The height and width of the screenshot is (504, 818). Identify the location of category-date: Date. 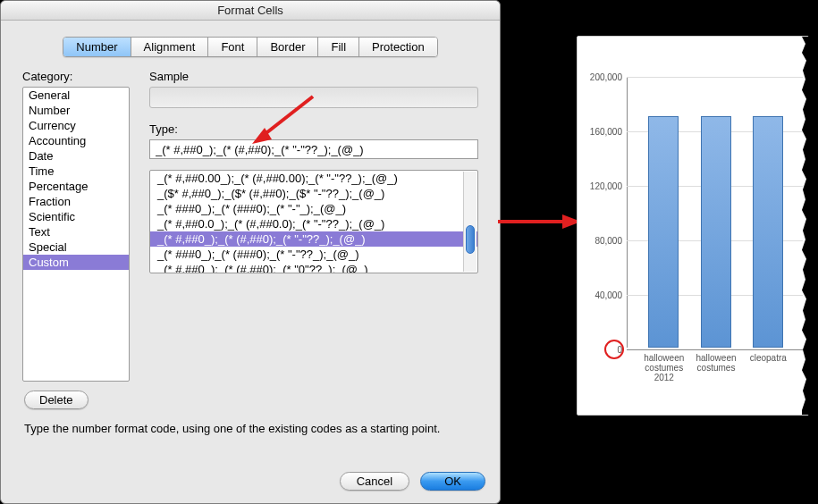
(76, 155).